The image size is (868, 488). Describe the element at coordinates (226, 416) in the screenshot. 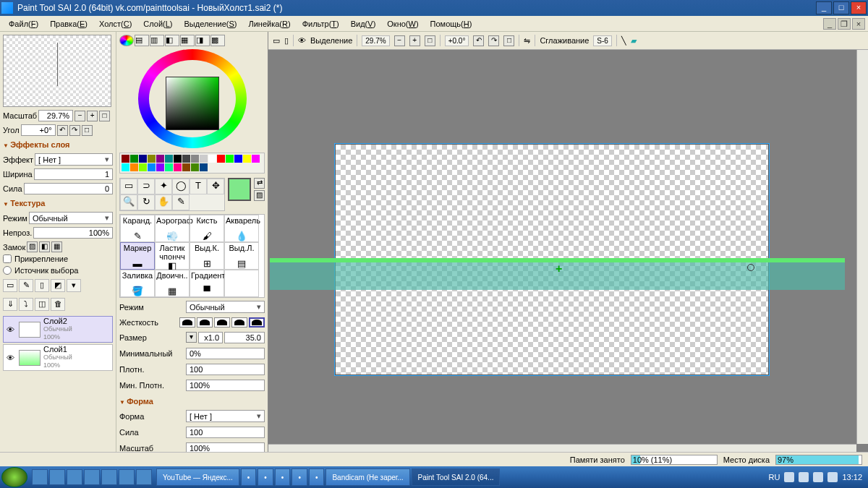

I see `shape-dropdown: [ Нет ]` at that location.